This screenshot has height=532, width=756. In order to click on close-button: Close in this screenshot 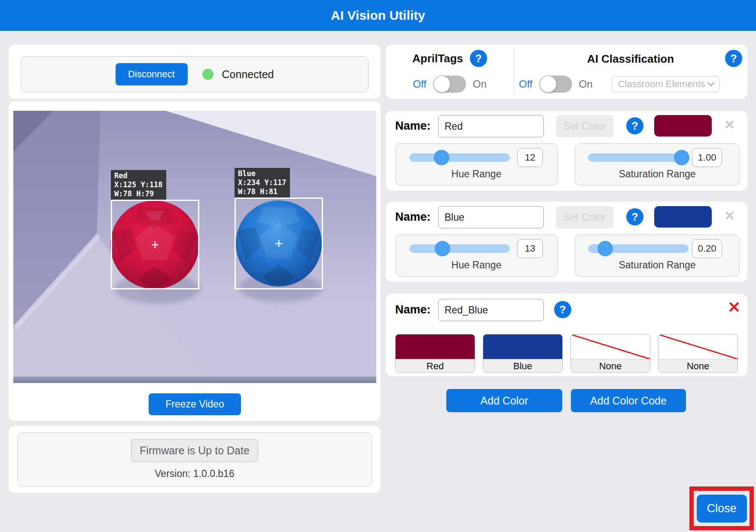, I will do `click(722, 508)`.